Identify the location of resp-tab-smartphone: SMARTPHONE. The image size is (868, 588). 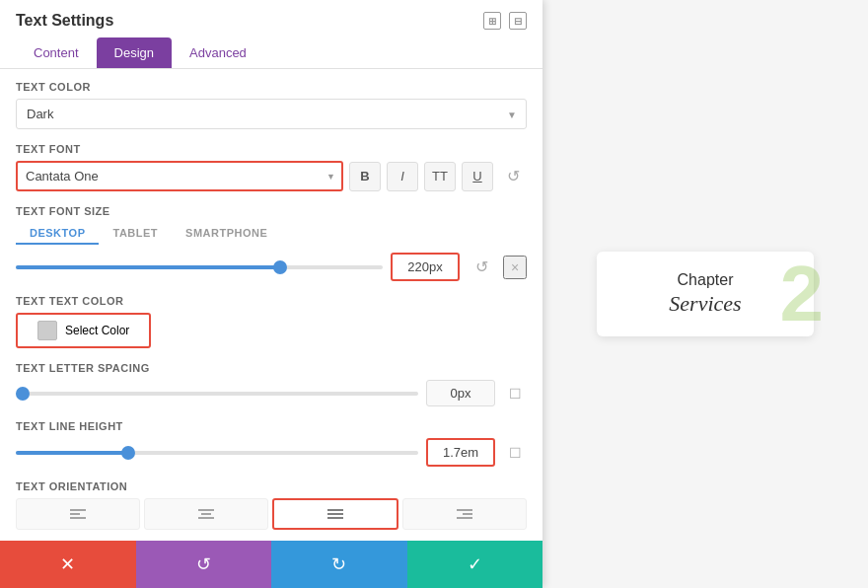
(227, 234).